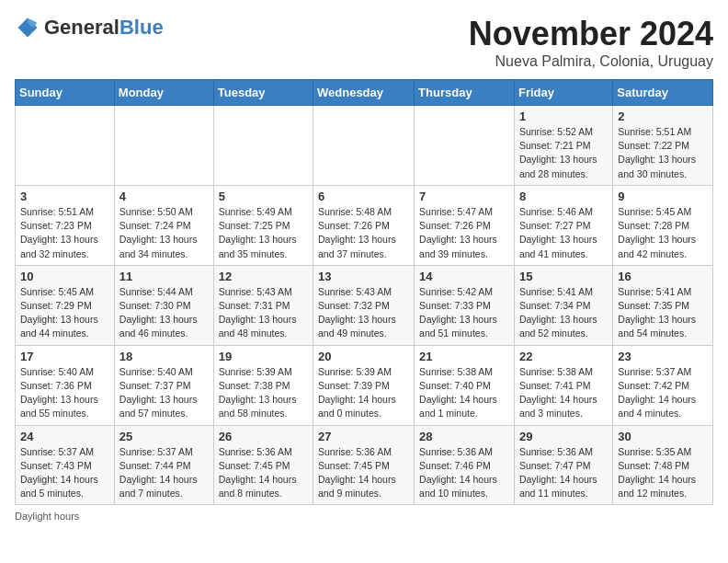 Image resolution: width=728 pixels, height=563 pixels. Describe the element at coordinates (164, 394) in the screenshot. I see `day-info: Sunrise: 5:40 AM Sunset: 7:37 PM Dayligh…` at that location.